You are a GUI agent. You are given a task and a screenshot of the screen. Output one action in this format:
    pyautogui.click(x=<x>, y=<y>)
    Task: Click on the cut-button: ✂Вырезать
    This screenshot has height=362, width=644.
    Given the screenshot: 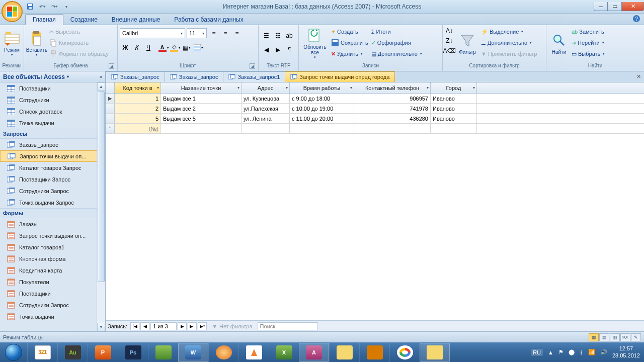 What is the action you would take?
    pyautogui.click(x=79, y=32)
    